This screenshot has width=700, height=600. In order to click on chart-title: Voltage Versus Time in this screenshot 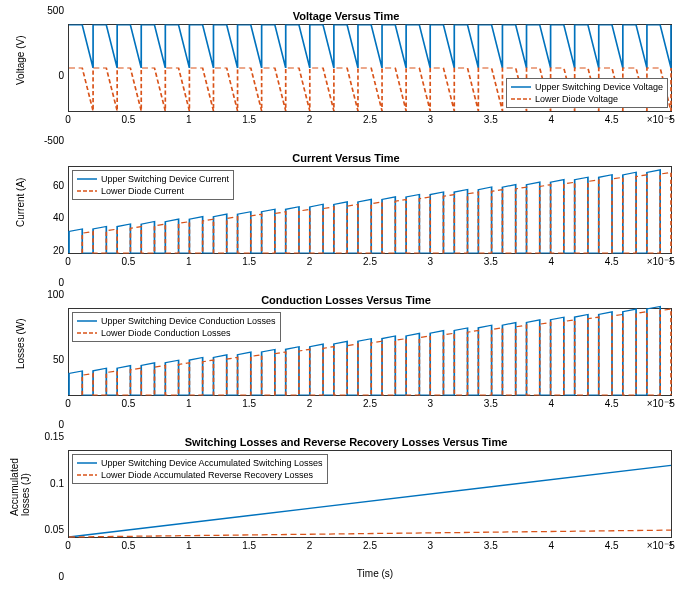, I will do `click(346, 16)`.